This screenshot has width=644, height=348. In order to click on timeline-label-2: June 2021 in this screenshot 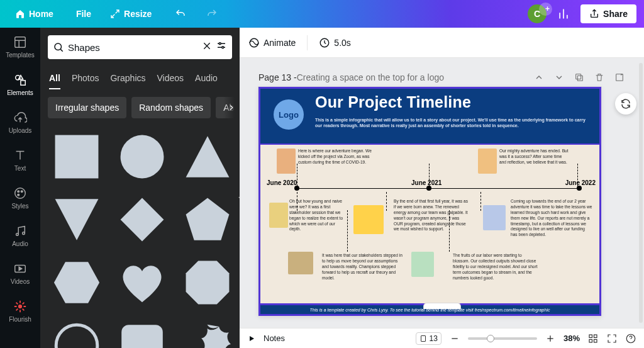, I will do `click(426, 182)`.